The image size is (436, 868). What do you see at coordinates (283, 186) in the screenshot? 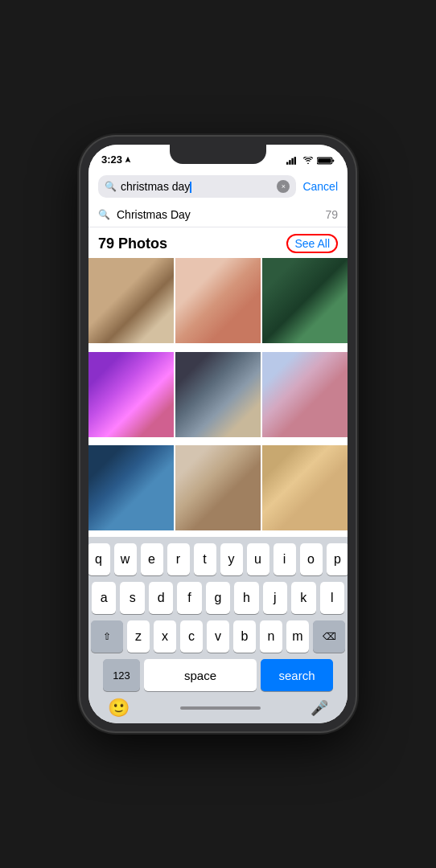
I see `clear-icon: ×` at bounding box center [283, 186].